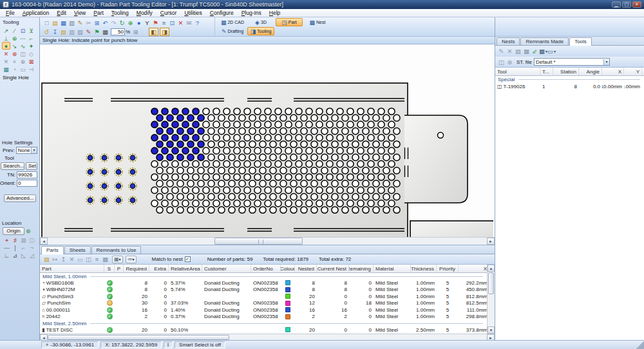 This screenshot has width=644, height=349. Describe the element at coordinates (31, 30) in the screenshot. I see `punch-fork-tool-icon: ⊻` at that location.